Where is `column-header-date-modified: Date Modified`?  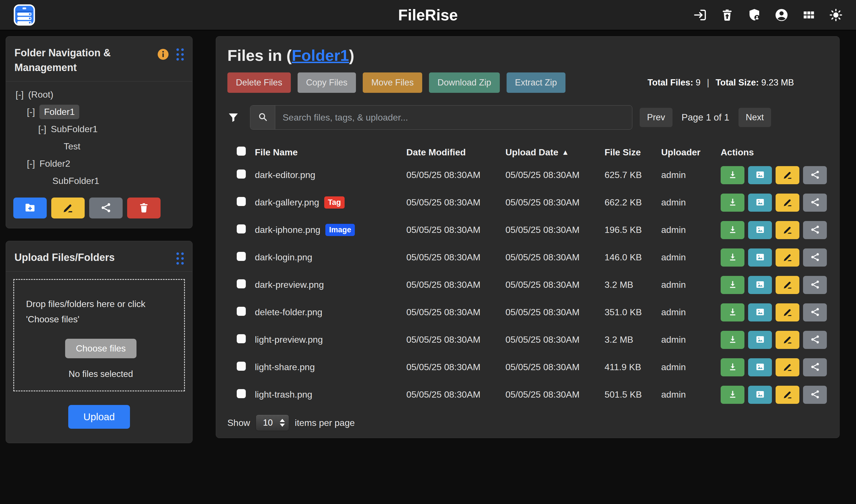
column-header-date-modified: Date Modified is located at coordinates (456, 152).